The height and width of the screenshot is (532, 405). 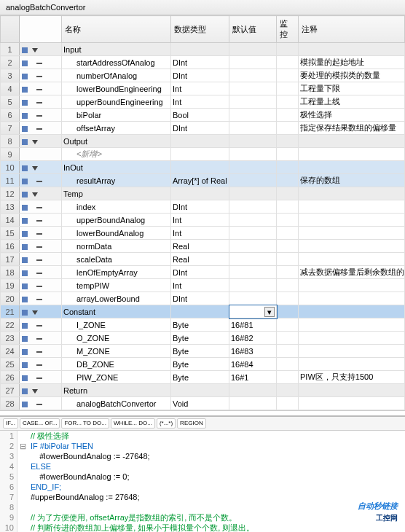 What do you see at coordinates (117, 50) in the screenshot?
I see `cell-name: Input` at bounding box center [117, 50].